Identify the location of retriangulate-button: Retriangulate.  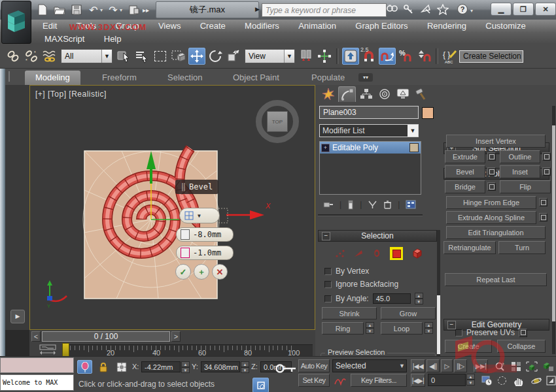
(470, 248).